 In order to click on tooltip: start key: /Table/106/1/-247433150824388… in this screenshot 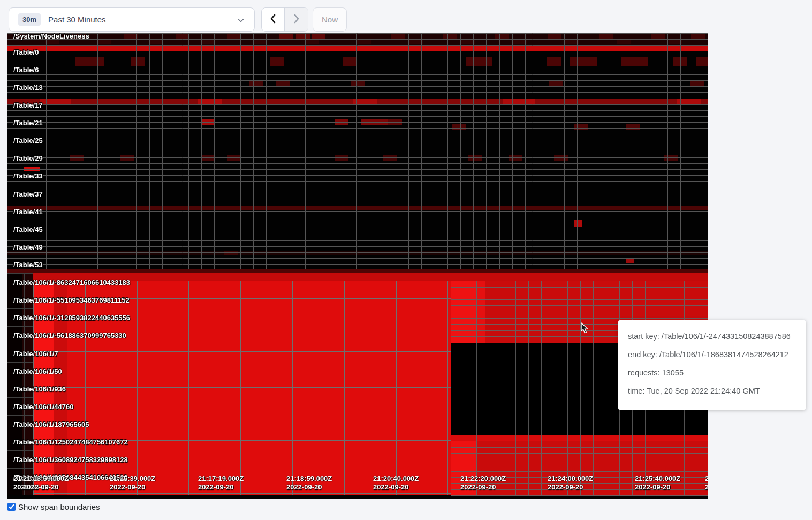, I will do `click(712, 365)`.